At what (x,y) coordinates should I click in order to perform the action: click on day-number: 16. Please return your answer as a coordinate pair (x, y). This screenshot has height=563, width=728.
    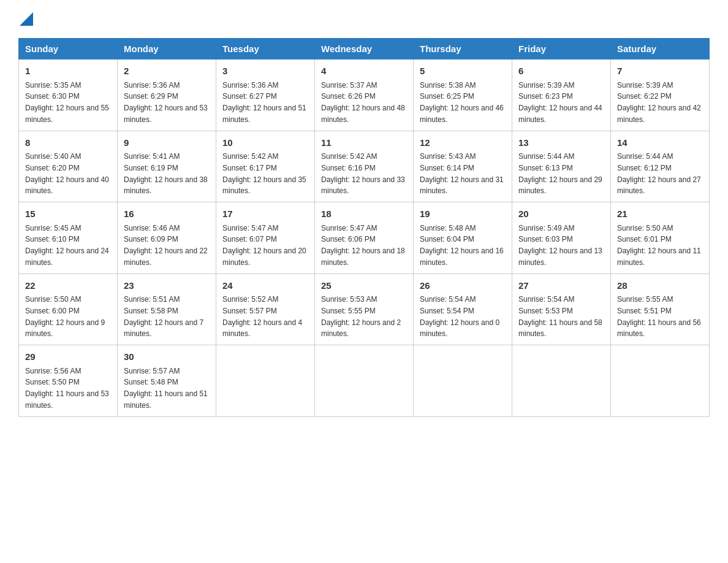
    Looking at the image, I should click on (167, 215).